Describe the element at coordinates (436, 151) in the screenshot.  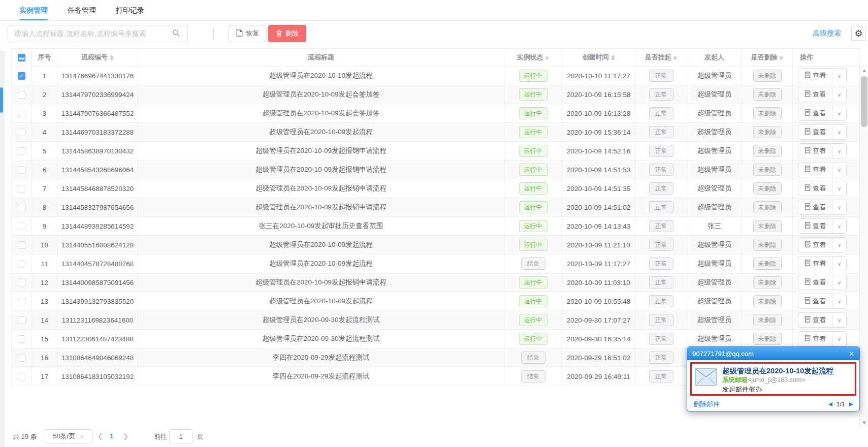
I see `table-row: 5 1314458638970130432 超级管理员在2020-10-09发起…` at that location.